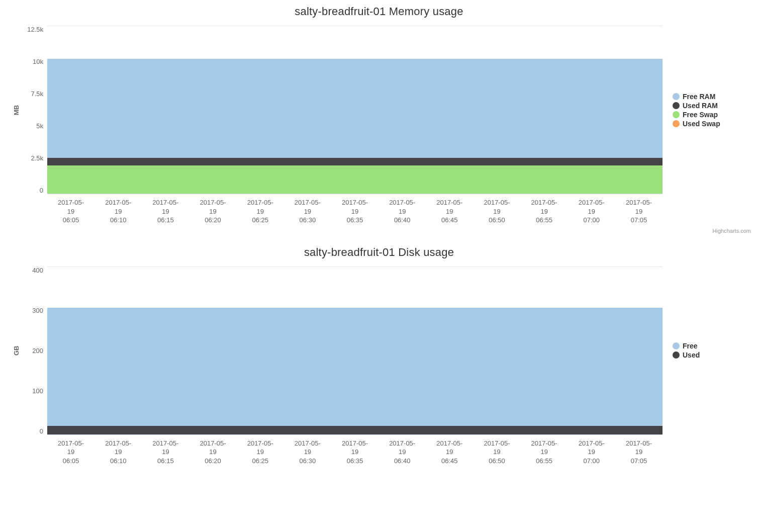 The image size is (758, 532). I want to click on legend-item-free-ram: Free RAM, so click(713, 97).